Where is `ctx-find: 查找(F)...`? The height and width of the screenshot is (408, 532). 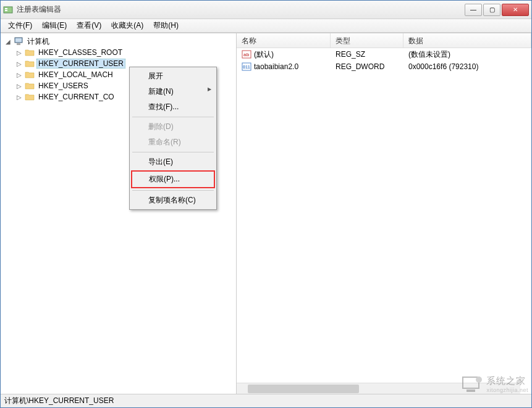 ctx-find: 查找(F)... is located at coordinates (173, 107).